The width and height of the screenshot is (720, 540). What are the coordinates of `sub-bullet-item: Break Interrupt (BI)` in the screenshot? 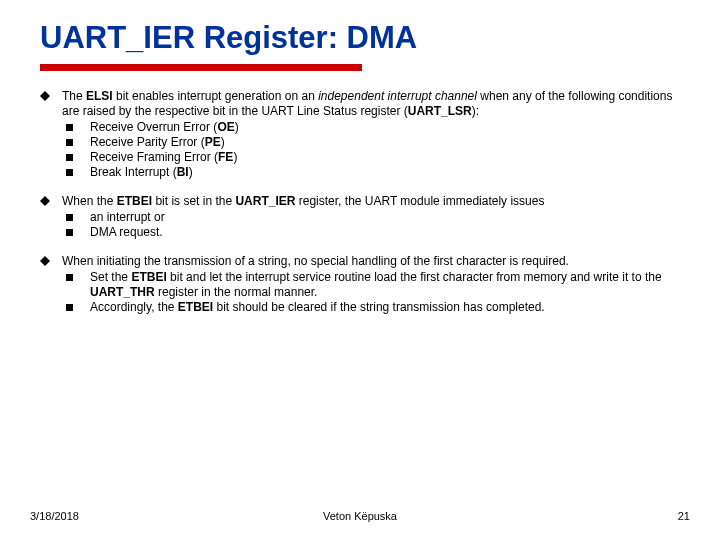 It's located at (371, 172).